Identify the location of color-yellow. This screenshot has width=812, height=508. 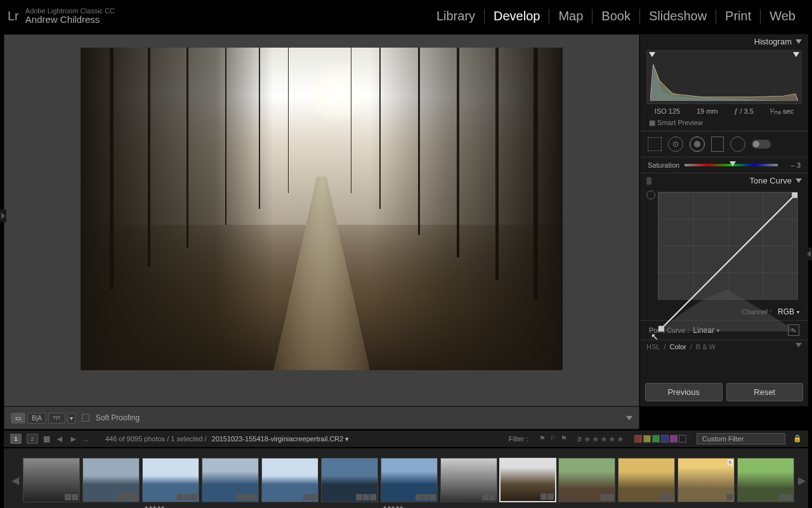
(647, 439).